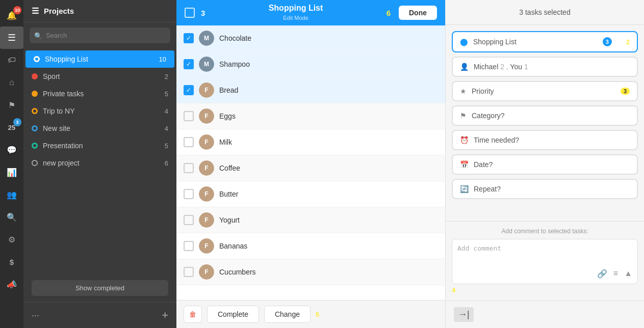 This screenshot has height=328, width=644. Describe the element at coordinates (189, 64) in the screenshot. I see `checkmark-icon: ✓` at that location.